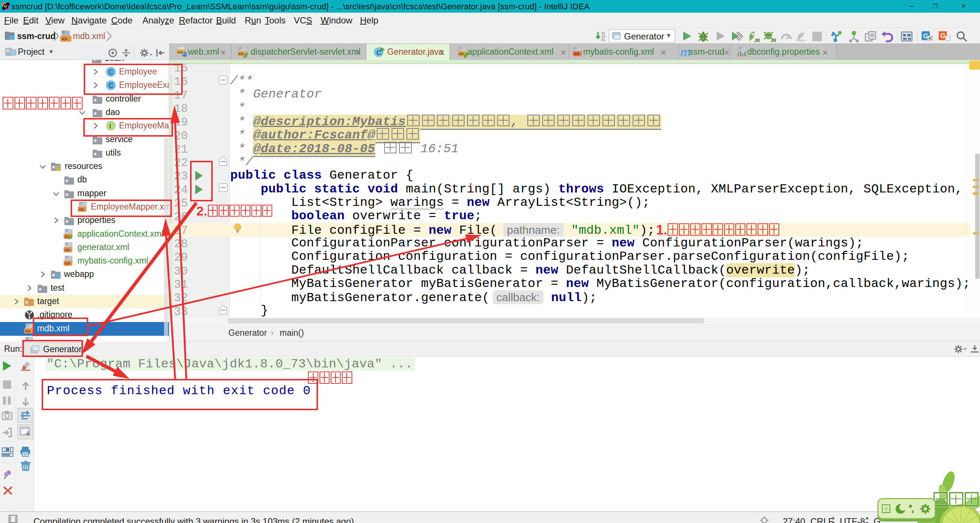  I want to click on svg-text: G, so click(943, 36).